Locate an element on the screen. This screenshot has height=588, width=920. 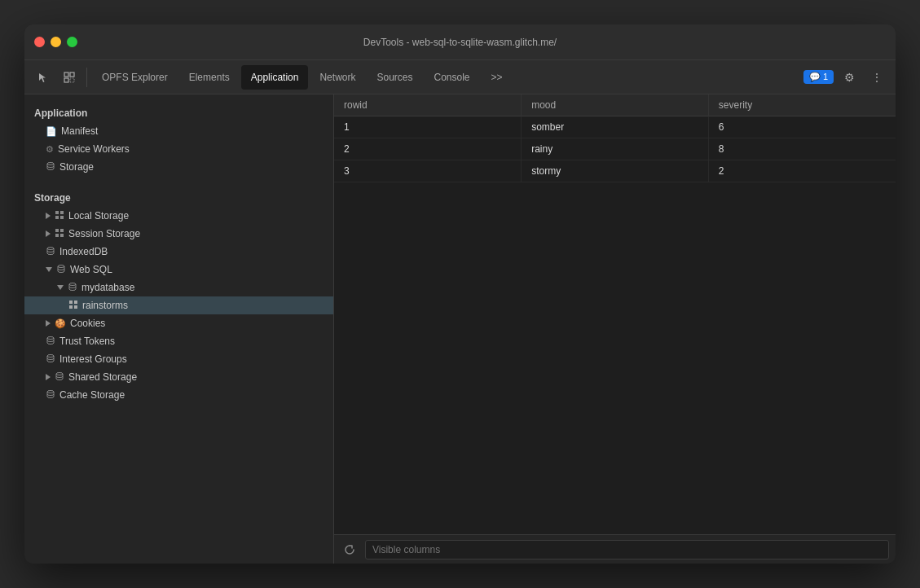
tab-opfs-explorer: OPFS Explorer is located at coordinates (135, 77).